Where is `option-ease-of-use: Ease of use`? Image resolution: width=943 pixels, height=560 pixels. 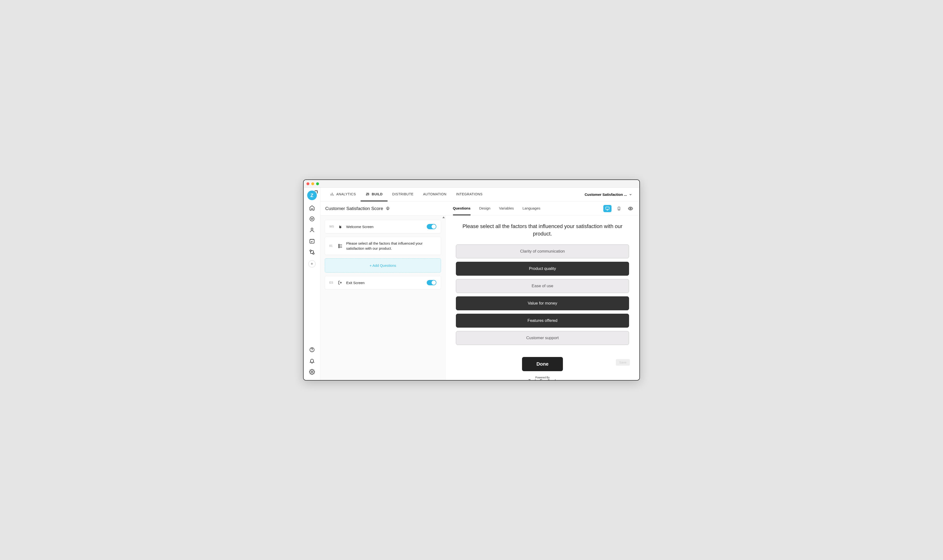 option-ease-of-use: Ease of use is located at coordinates (543, 286).